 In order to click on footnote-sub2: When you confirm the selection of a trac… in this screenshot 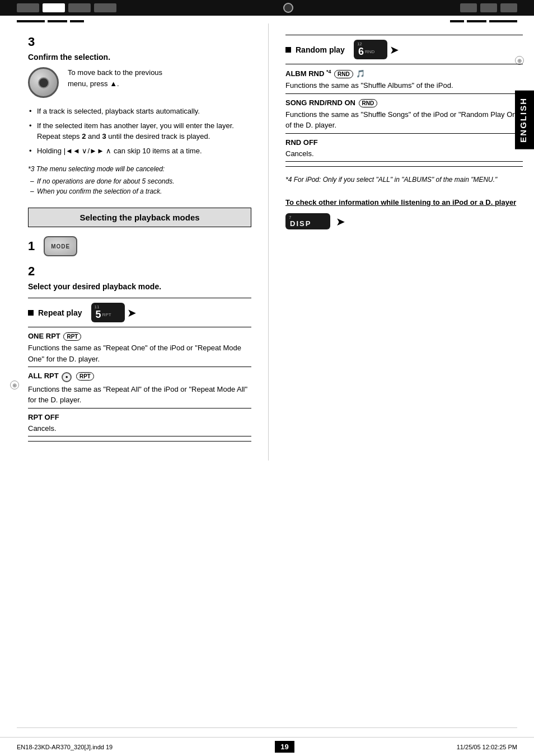, I will do `click(140, 191)`.